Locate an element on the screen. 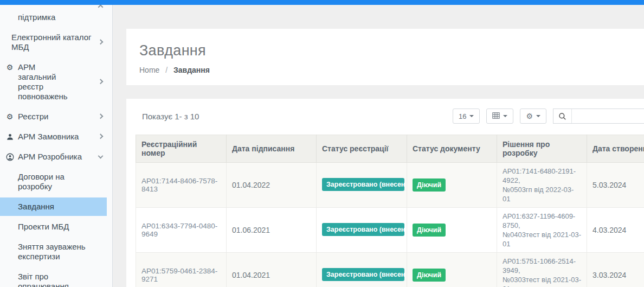 This screenshot has height=287, width=644. sidebar-item-label: Договори на розробку is located at coordinates (56, 182).